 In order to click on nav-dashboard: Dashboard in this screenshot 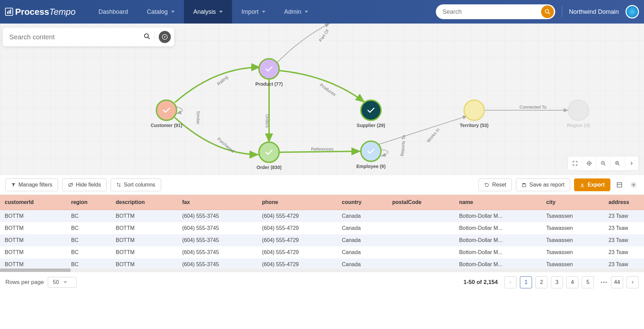, I will do `click(113, 12)`.